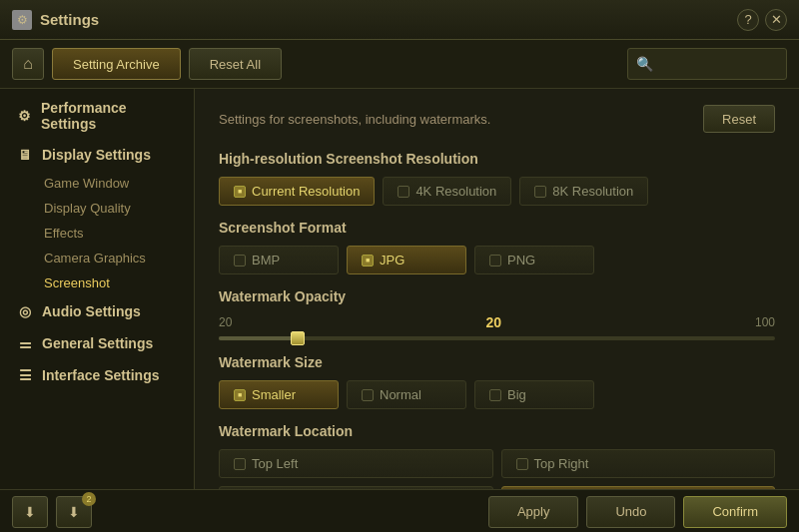 The height and width of the screenshot is (532, 799). Describe the element at coordinates (497, 395) in the screenshot. I see `size-options: Smaller Normal Big` at that location.